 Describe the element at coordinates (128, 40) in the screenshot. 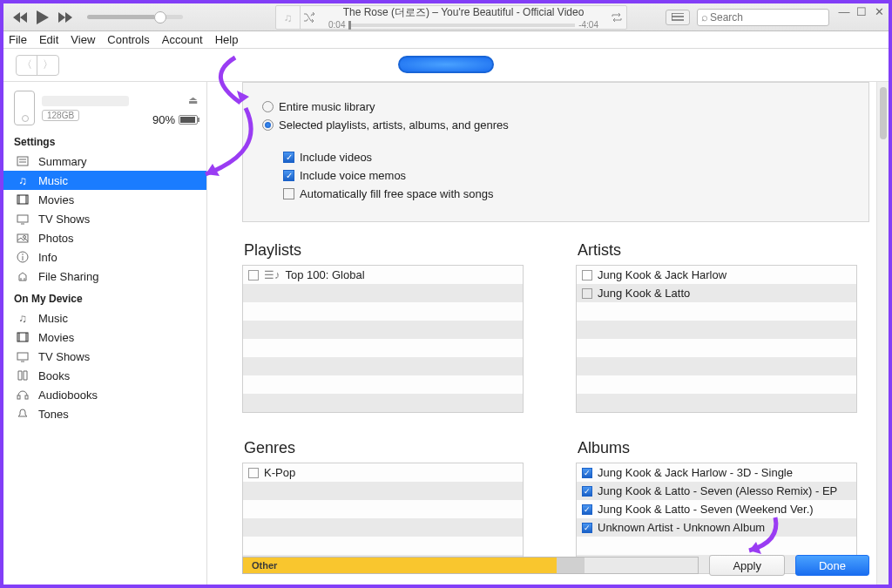

I see `menu-controls: Controls` at that location.